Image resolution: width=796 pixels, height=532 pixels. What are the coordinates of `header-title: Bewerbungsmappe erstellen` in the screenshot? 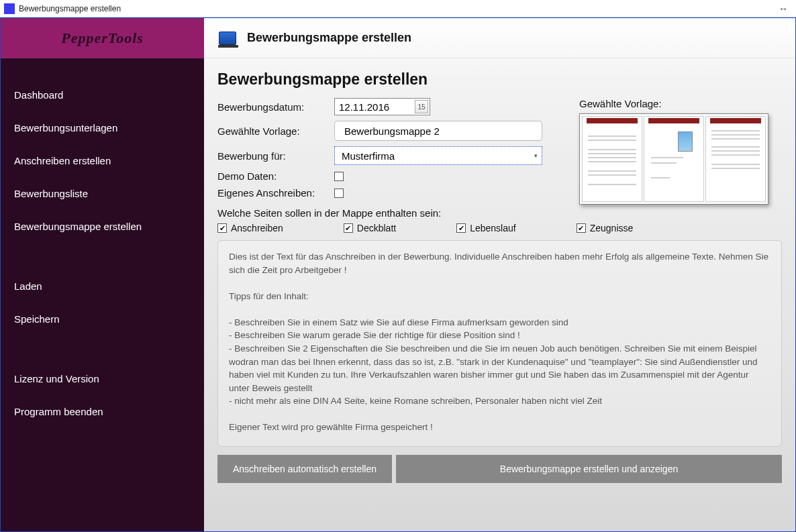 It's located at (329, 38).